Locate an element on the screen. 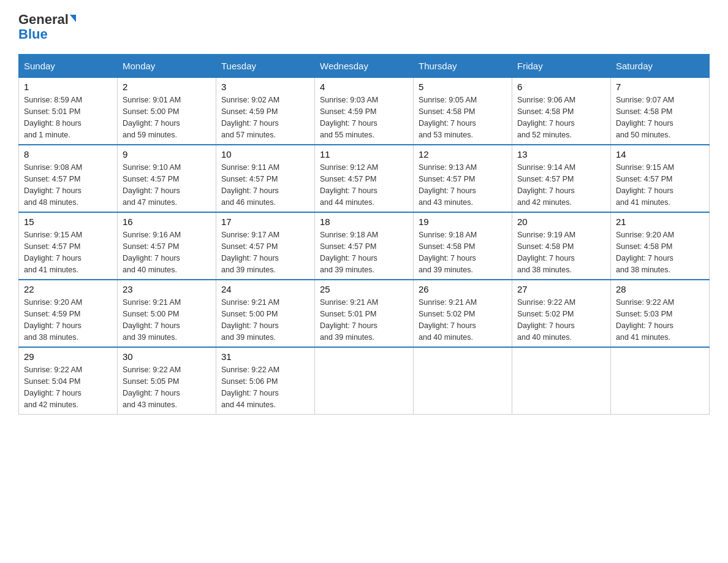 The width and height of the screenshot is (728, 563). logo-arrow-icon is located at coordinates (73, 18).